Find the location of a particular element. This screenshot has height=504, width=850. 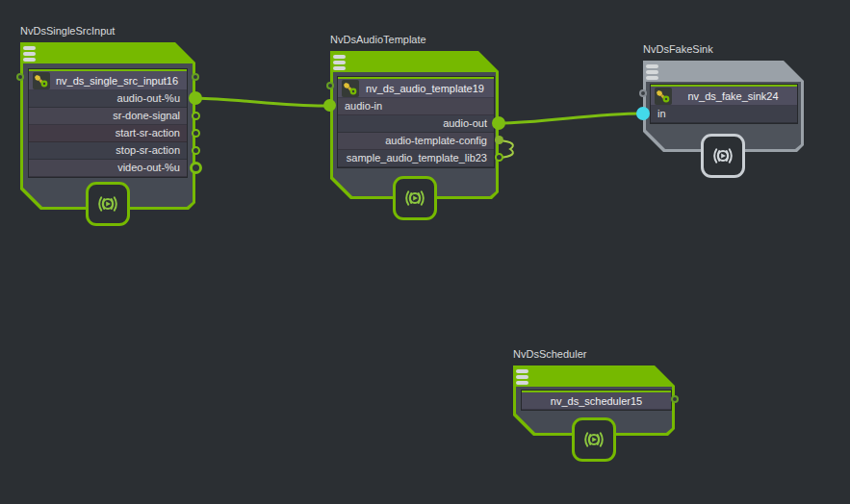

node-nv-ds-single-src-input: nv_ds_single_src_input16 audio-out-%u sr… is located at coordinates (108, 126).